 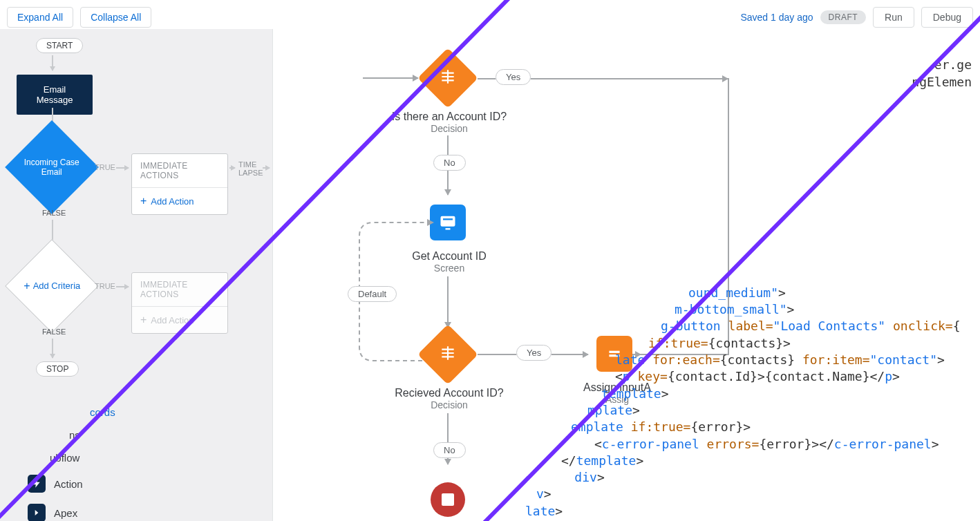 I want to click on collapse-all-button: Collapse All, so click(x=116, y=17).